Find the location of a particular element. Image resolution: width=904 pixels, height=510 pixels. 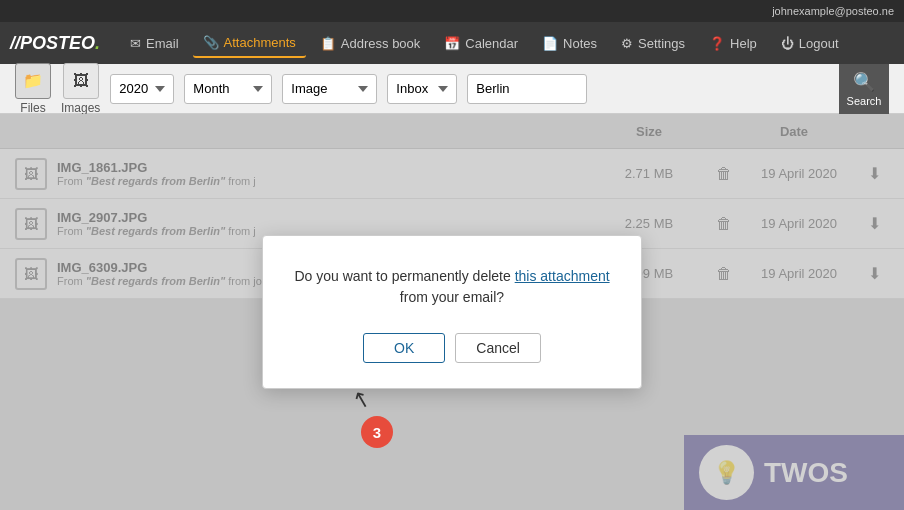

calendar-icon: 📅 is located at coordinates (452, 44).